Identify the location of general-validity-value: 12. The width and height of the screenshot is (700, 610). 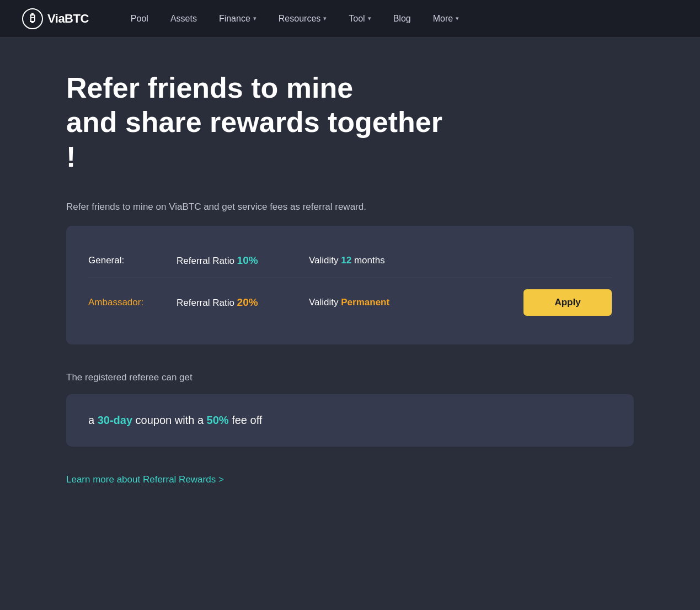
(346, 261).